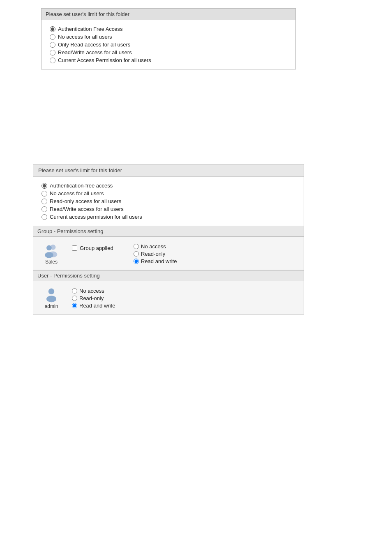 This screenshot has height=555, width=392. I want to click on user-radio-read-write, so click(75, 306).